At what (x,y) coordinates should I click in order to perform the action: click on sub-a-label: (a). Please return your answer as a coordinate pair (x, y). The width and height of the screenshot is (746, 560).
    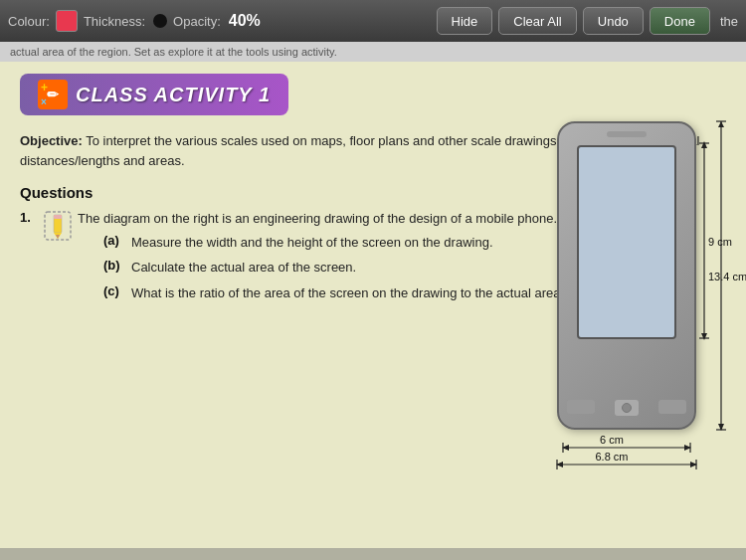
    Looking at the image, I should click on (114, 241).